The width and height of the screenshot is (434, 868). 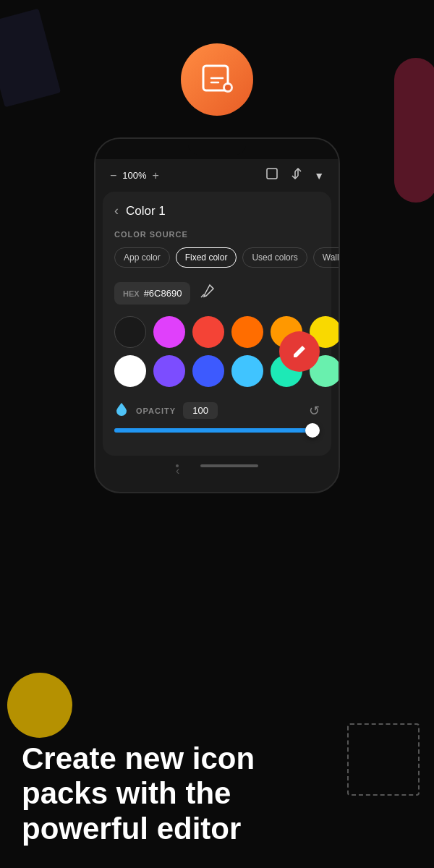 I want to click on tab-used-colors: Used colors, so click(x=275, y=258).